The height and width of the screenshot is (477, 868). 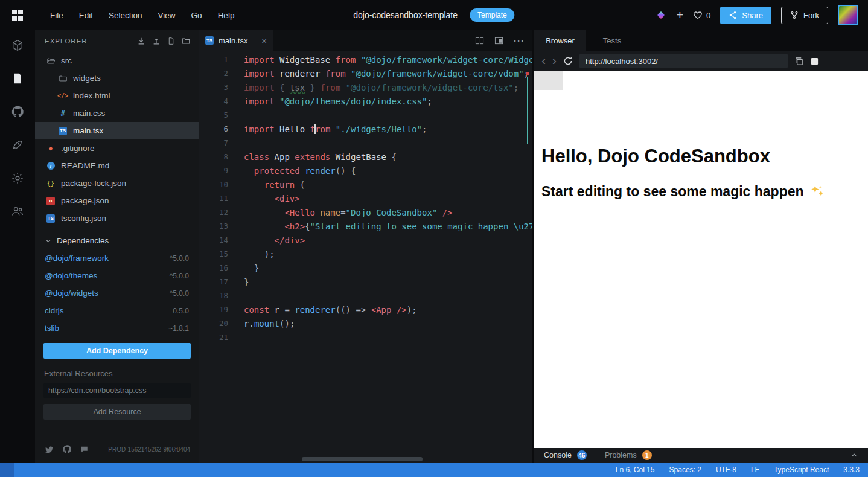 What do you see at coordinates (700, 156) in the screenshot?
I see `preview-heading: Hello, Dojo CodeSandbox` at bounding box center [700, 156].